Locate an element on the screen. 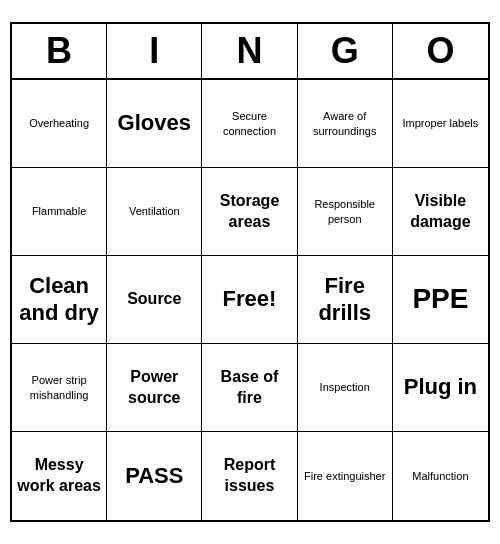 The image size is (500, 544). cell-text-9: Visible damage is located at coordinates (440, 212).